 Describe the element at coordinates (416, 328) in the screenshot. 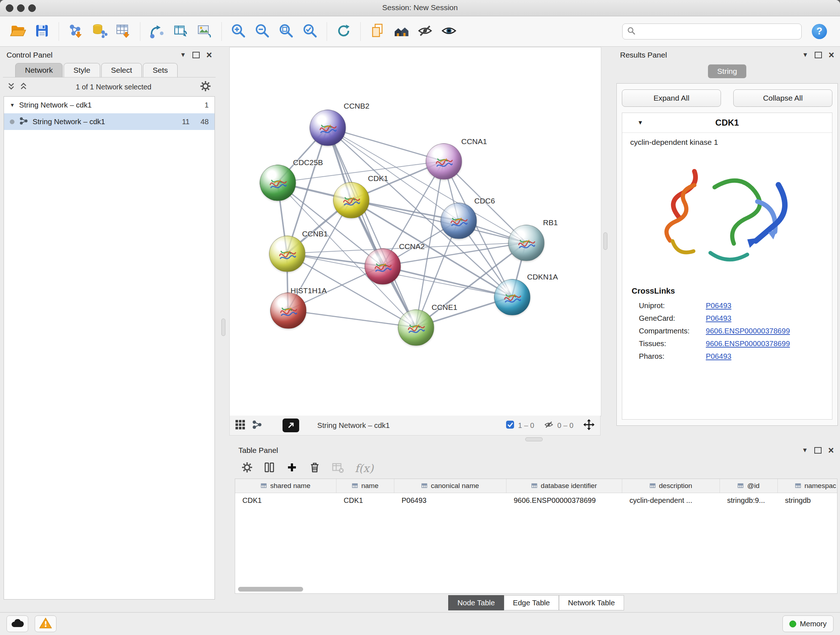

I see `network-node-CCNE1` at that location.